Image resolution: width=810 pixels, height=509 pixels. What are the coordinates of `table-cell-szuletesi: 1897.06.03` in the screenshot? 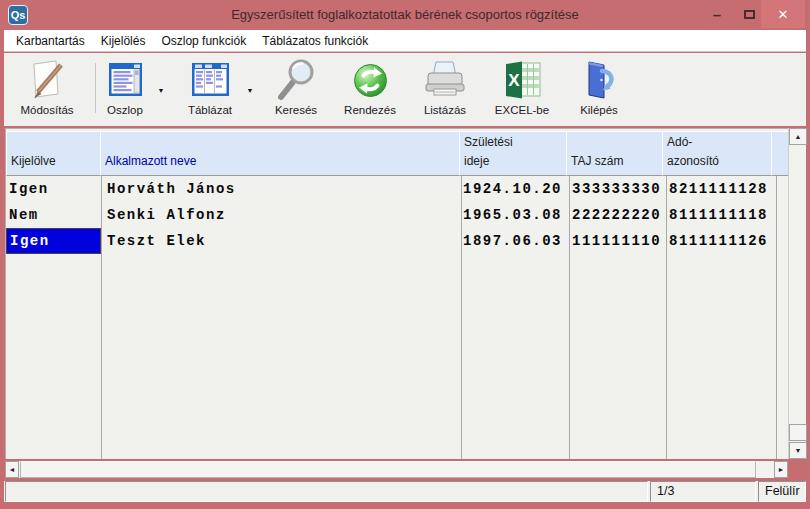 It's located at (515, 241).